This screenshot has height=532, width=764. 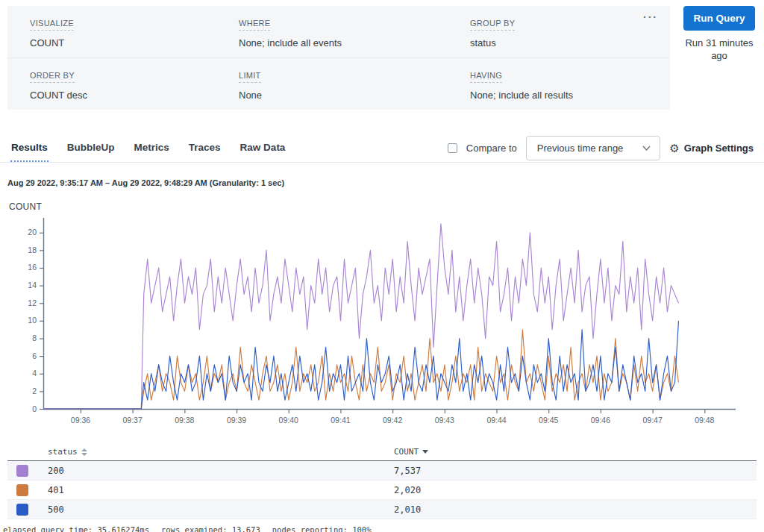 I want to click on status-value: 401, so click(x=221, y=490).